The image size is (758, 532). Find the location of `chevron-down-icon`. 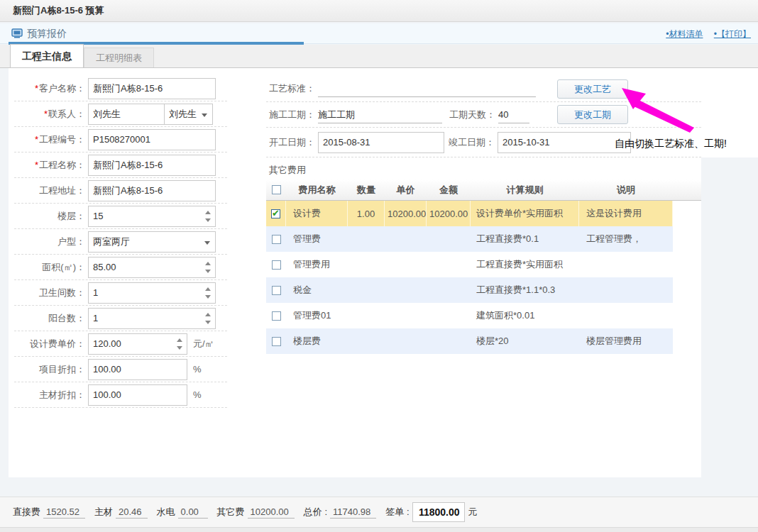

chevron-down-icon is located at coordinates (204, 115).